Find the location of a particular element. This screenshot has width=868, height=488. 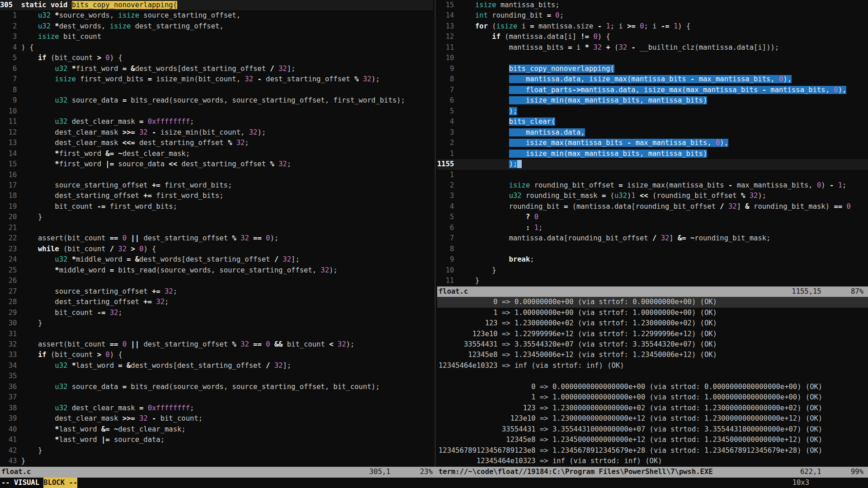

code-line: 18 dest_starting_offset += first_word_bi… is located at coordinates (217, 196).